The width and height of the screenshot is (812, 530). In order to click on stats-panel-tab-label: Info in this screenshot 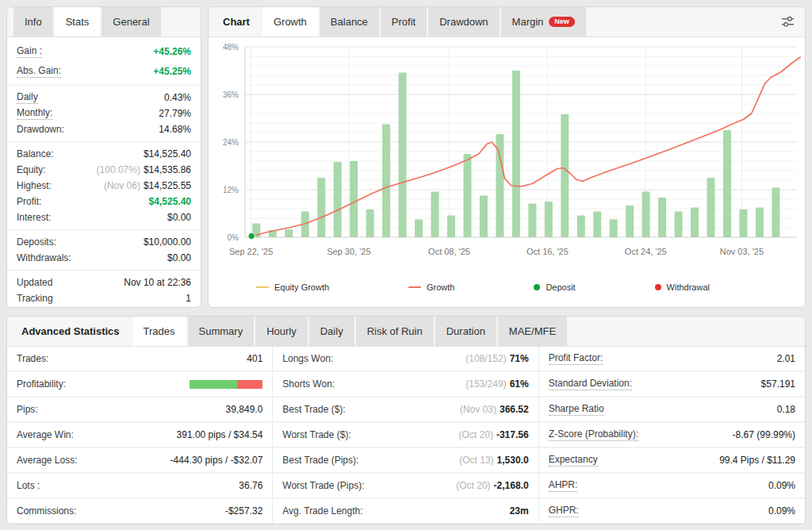, I will do `click(33, 22)`.